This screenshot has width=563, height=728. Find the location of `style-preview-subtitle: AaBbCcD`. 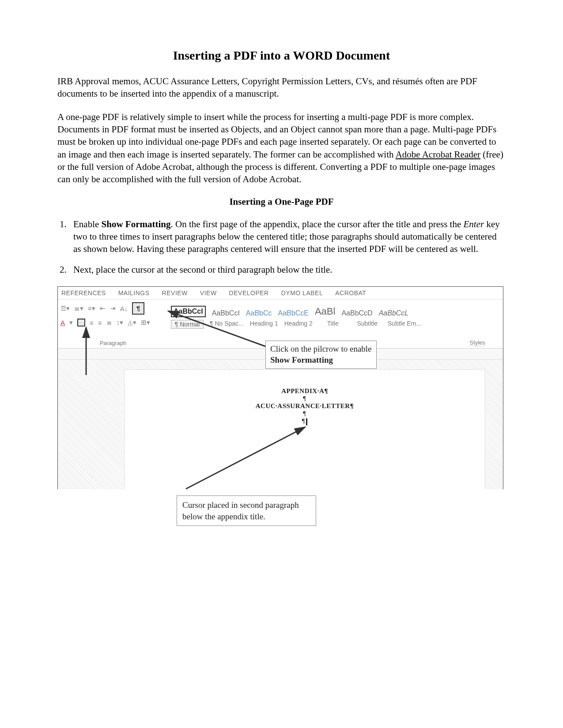

style-preview-subtitle: AaBbCcD is located at coordinates (357, 313).